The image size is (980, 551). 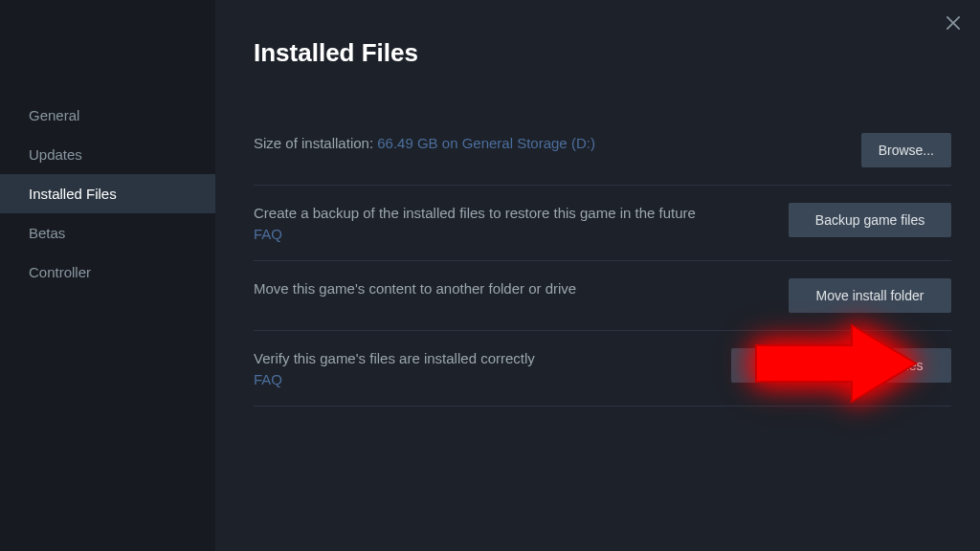 I want to click on install-size-text: Size of installation: 66.49 GB on Genera…, so click(x=538, y=143).